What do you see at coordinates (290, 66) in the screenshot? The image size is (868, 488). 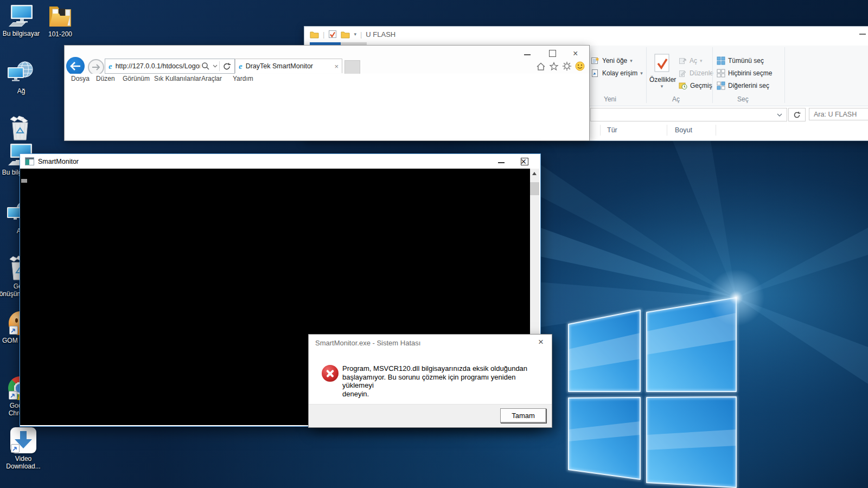 I see `tab-title: DrayTek SmartMonitor` at bounding box center [290, 66].